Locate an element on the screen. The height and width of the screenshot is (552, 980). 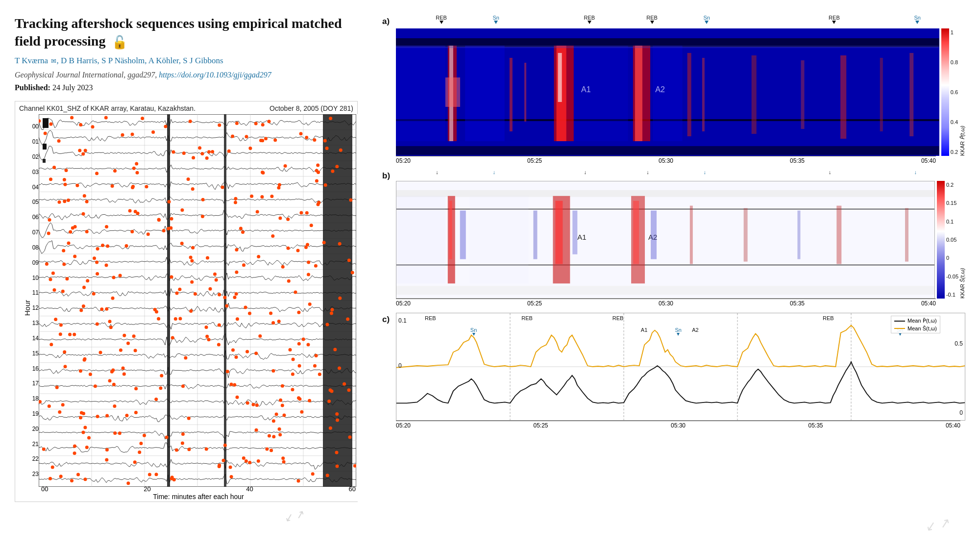
y-label-08: 08 is located at coordinates (32, 248).